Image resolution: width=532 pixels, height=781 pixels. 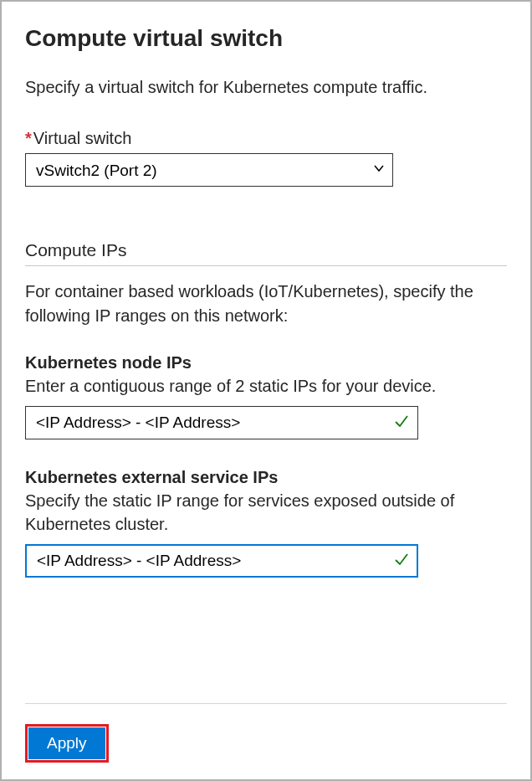 What do you see at coordinates (266, 512) in the screenshot?
I see `service-ips-description: Specify the static IP range for services…` at bounding box center [266, 512].